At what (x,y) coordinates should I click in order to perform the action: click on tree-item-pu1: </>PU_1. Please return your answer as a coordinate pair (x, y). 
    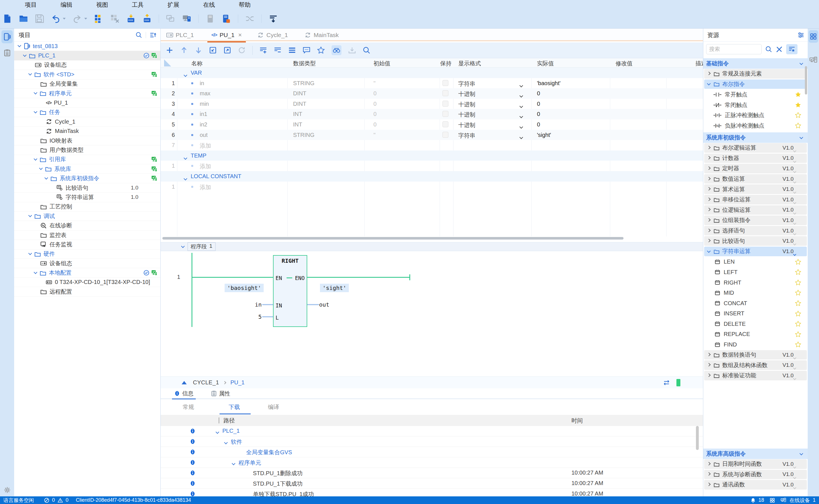
    Looking at the image, I should click on (87, 103).